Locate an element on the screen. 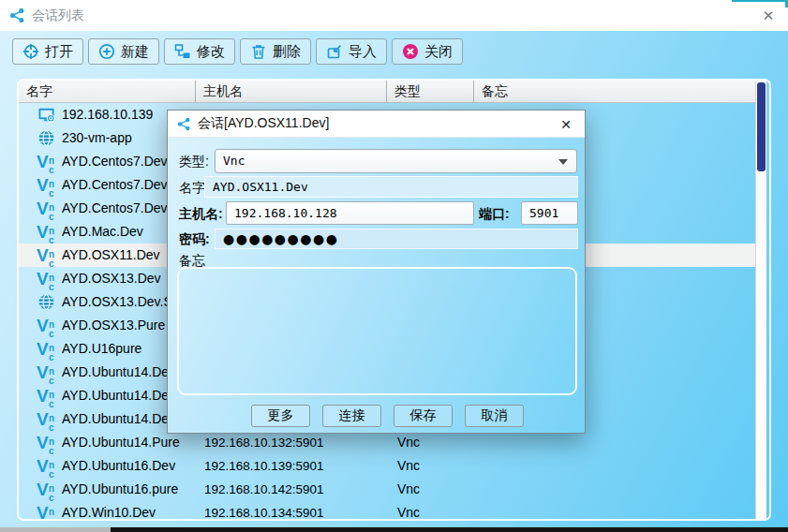 The image size is (788, 532). dialog-buttons: 更多 连接 保存 取消 is located at coordinates (377, 416).